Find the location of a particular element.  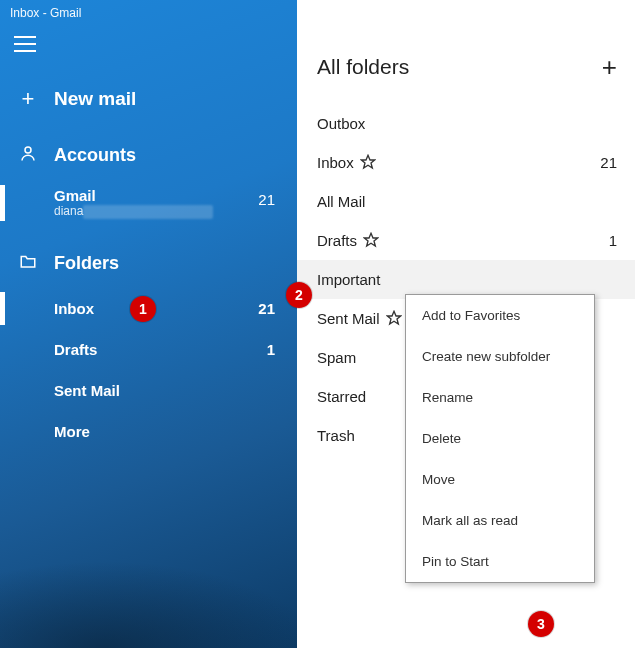

context-menu: Add to FavoritesCreate new subfolderRena… is located at coordinates (500, 438).